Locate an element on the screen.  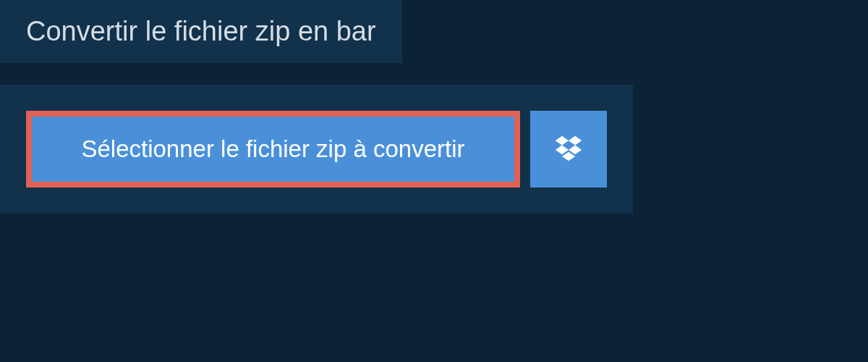
page-title: Convertir le fichier zip en bar is located at coordinates (201, 32).